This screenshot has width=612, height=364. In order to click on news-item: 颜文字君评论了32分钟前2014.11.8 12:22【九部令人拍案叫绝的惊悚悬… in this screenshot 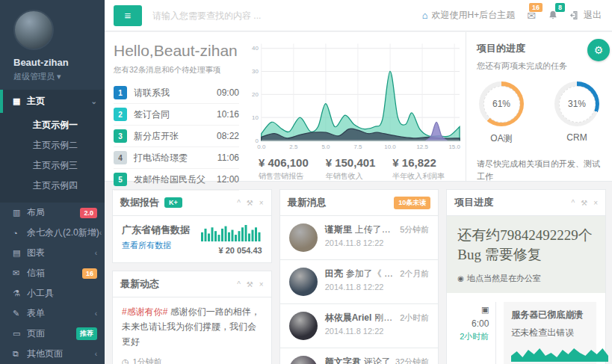, I will do `click(359, 356)`.